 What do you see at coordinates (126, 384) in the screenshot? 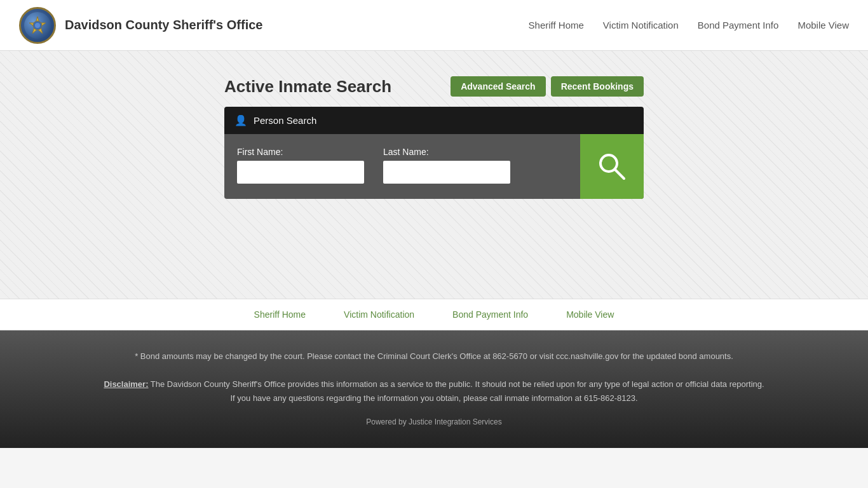
I see `disclaimer-label: Disclaimer:` at bounding box center [126, 384].